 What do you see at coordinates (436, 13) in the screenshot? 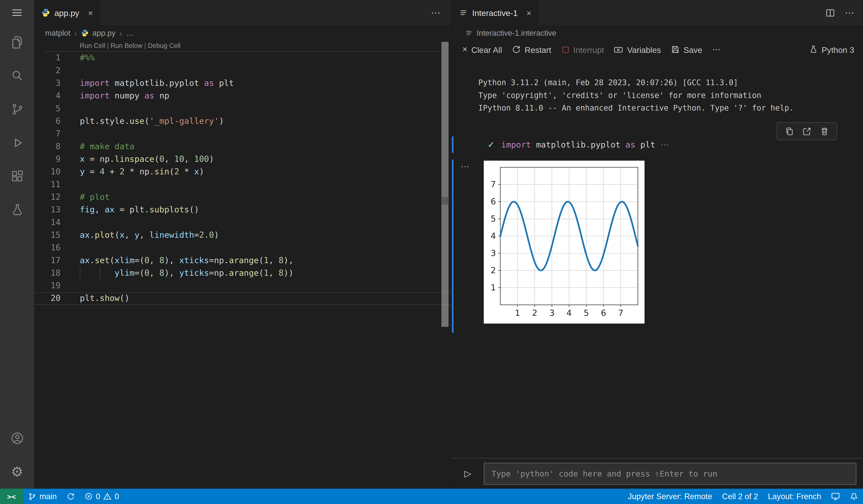
I see `editor-more-actions-icon: ⋯` at bounding box center [436, 13].